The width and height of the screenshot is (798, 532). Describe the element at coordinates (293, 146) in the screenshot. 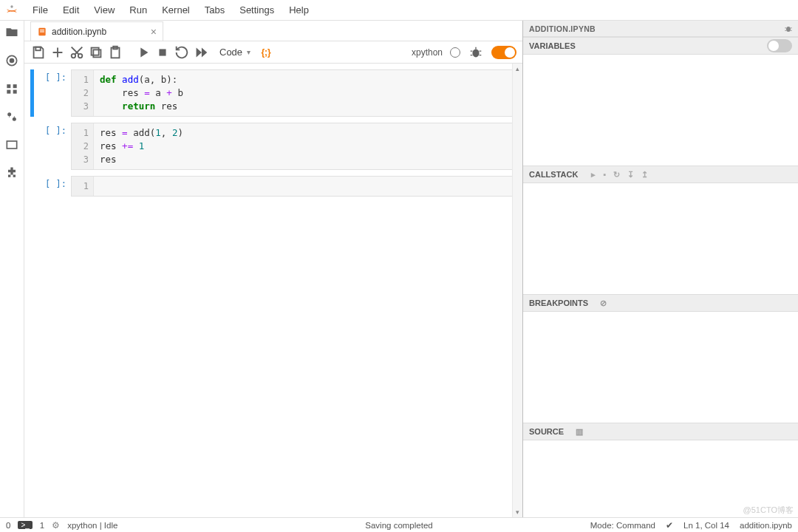

I see `code-block: 1 2 3res = add(1, 1) res += 1 res` at that location.